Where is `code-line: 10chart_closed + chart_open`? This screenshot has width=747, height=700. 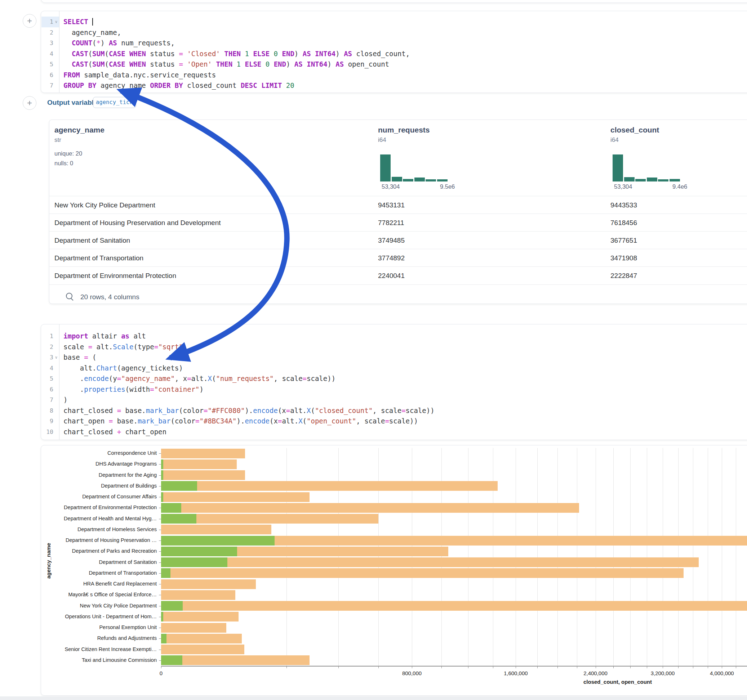 code-line: 10chart_closed + chart_open is located at coordinates (394, 432).